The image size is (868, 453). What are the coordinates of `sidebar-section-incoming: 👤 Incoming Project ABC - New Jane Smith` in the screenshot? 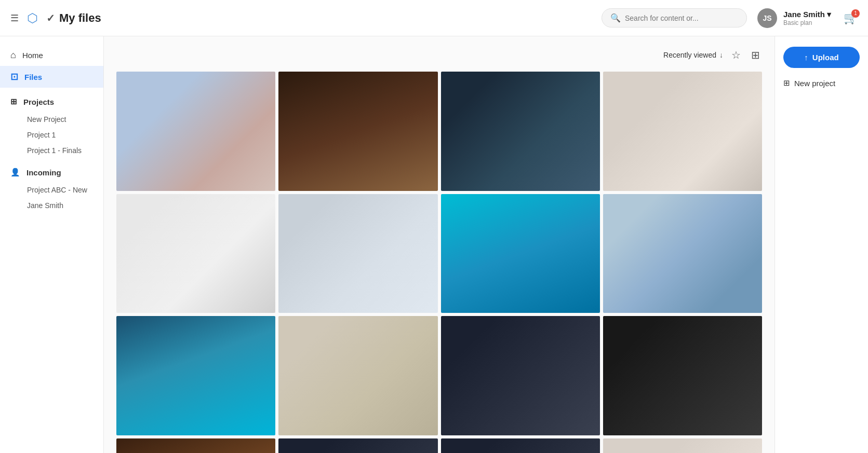 It's located at (52, 188).